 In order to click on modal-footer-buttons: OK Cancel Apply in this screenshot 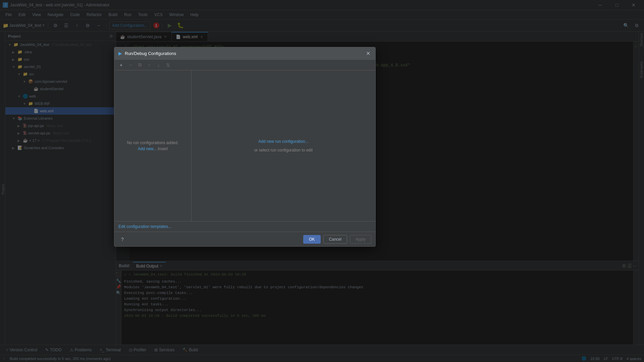, I will do `click(337, 239)`.